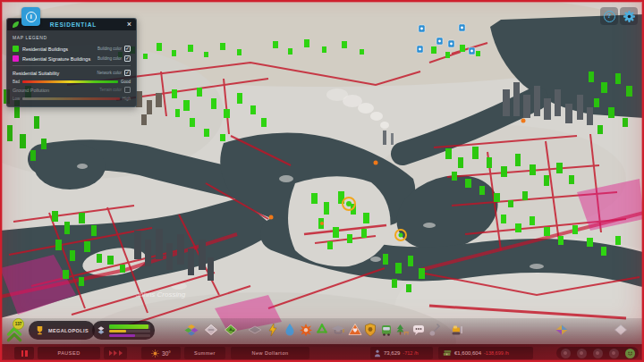 Image resolution: width=644 pixels, height=362 pixels. What do you see at coordinates (191, 330) in the screenshot?
I see `zones-icon` at bounding box center [191, 330].